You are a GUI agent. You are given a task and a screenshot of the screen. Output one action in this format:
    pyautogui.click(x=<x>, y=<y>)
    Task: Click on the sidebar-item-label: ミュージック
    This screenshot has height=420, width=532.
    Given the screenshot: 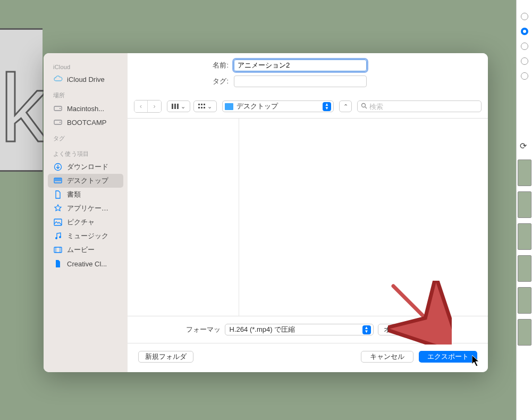 What is the action you would take?
    pyautogui.click(x=88, y=236)
    